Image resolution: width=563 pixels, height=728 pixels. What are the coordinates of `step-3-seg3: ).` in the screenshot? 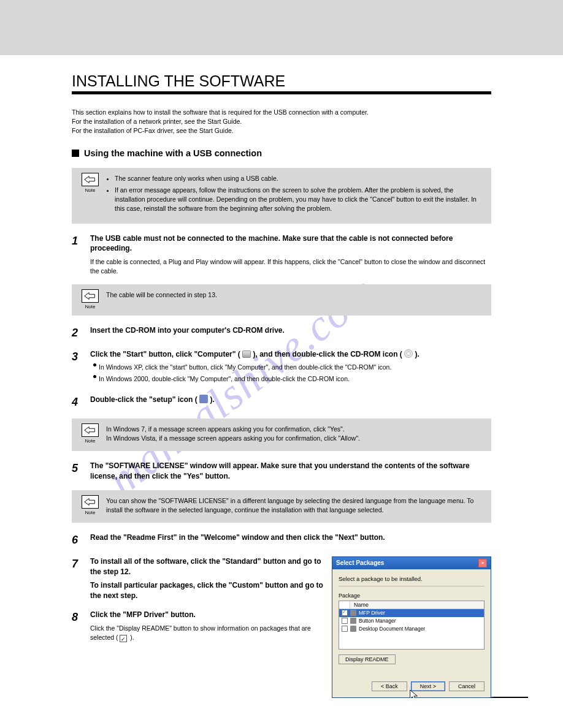 It's located at (417, 354).